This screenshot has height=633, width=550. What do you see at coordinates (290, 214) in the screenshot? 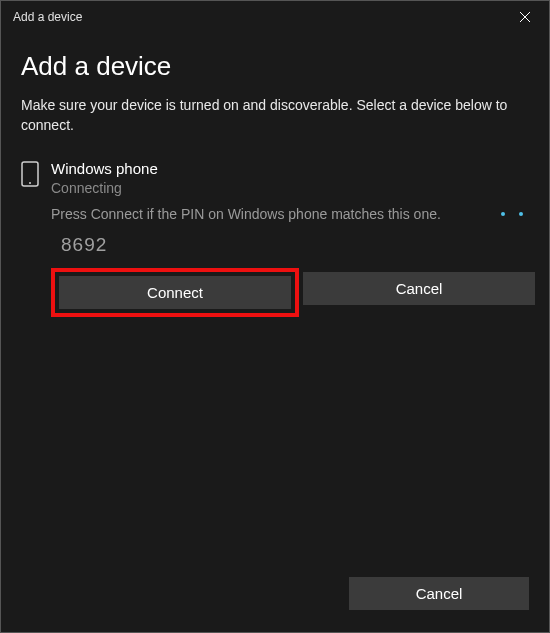
I see `pin-instruction-row: Press Connect if the PIN on Windows phon…` at bounding box center [290, 214].